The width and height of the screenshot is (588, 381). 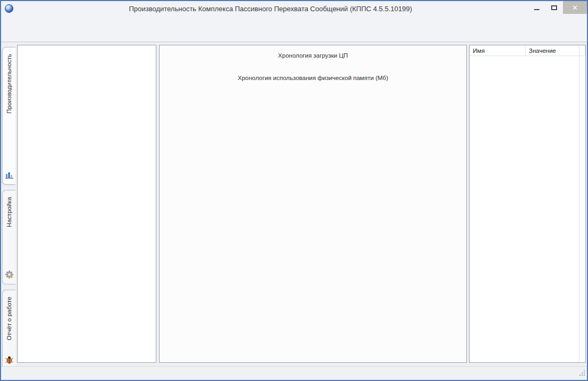 What do you see at coordinates (9, 116) in the screenshot?
I see `tab-performance: Производительность` at bounding box center [9, 116].